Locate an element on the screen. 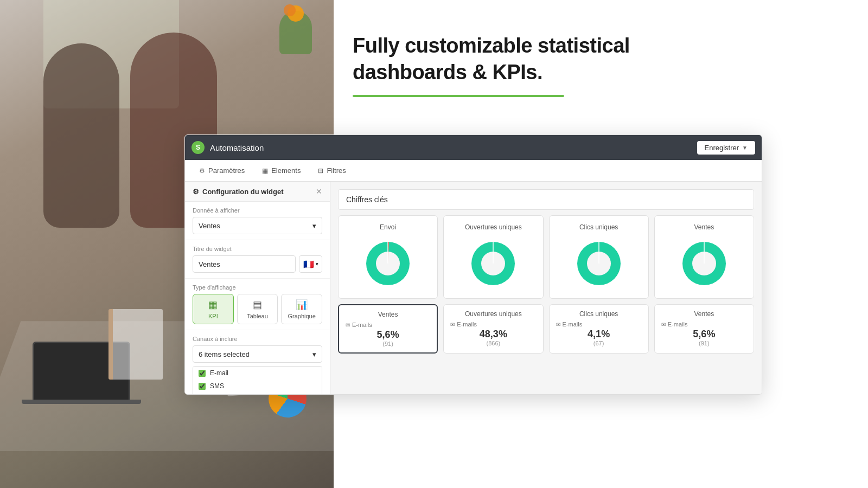  channels-dropdown: 6 items selected ▾ is located at coordinates (257, 354).